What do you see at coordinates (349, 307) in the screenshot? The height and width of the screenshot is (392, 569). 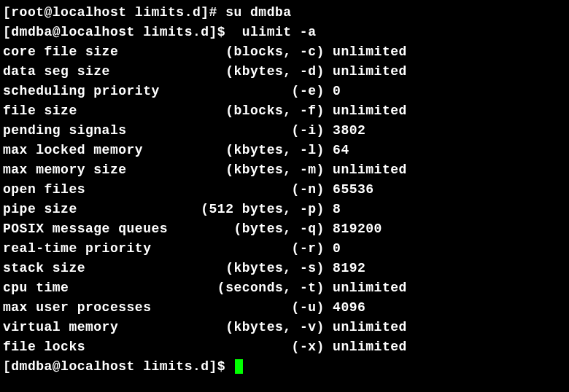 I see `limit-value: 4096` at bounding box center [349, 307].